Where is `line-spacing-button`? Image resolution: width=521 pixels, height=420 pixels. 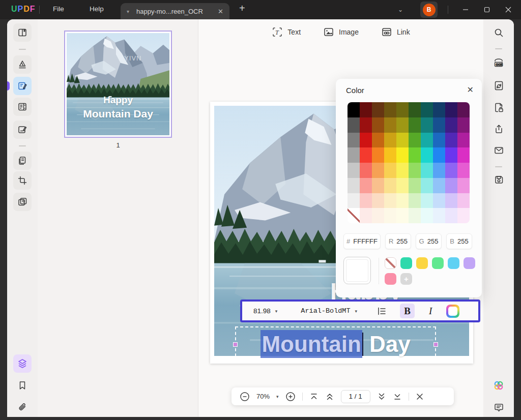
line-spacing-button is located at coordinates (382, 311).